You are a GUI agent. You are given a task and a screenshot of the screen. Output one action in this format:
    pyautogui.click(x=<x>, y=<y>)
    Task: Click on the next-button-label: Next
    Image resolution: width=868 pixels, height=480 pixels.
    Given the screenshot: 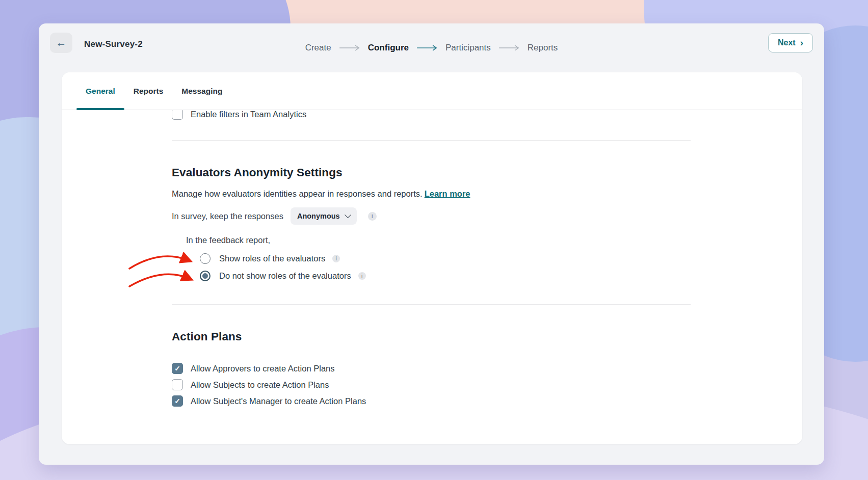 What is the action you would take?
    pyautogui.click(x=787, y=43)
    